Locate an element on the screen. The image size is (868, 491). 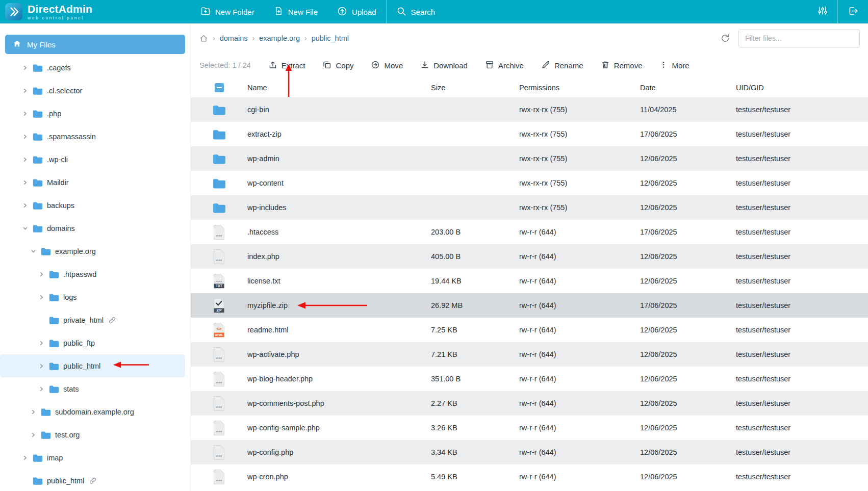
sidebar-item-subdomain-example-org: subdomain.example.org is located at coordinates (93, 412).